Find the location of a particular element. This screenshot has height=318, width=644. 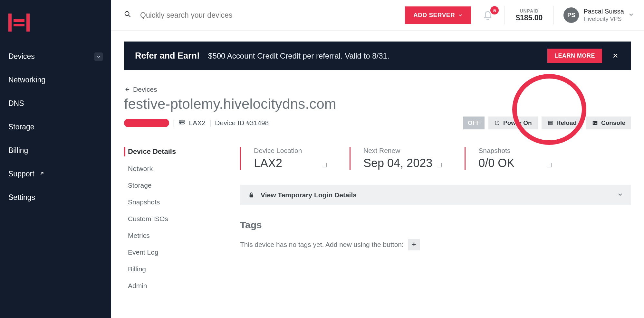

unpaid-balance: UNPAID $185.00 is located at coordinates (529, 15).